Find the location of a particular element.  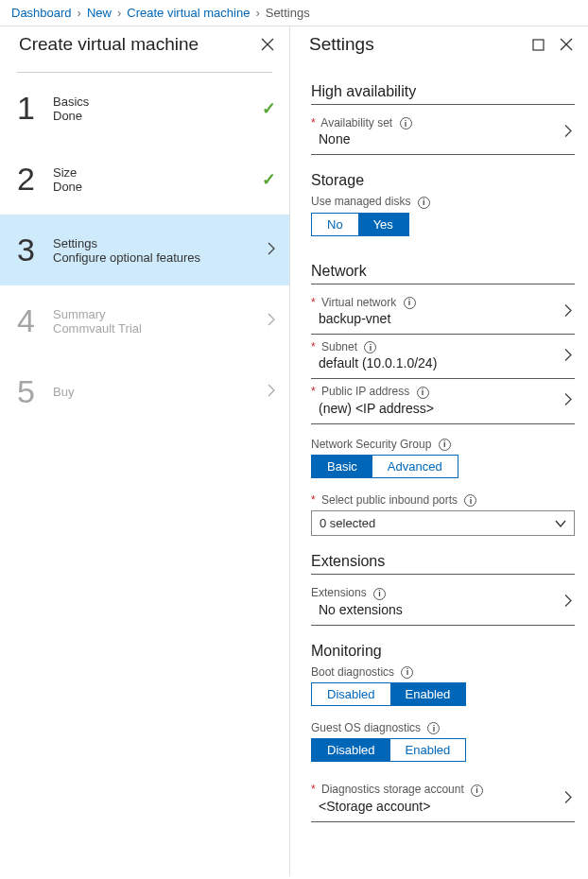

field-label: Availability set is located at coordinates (356, 123).